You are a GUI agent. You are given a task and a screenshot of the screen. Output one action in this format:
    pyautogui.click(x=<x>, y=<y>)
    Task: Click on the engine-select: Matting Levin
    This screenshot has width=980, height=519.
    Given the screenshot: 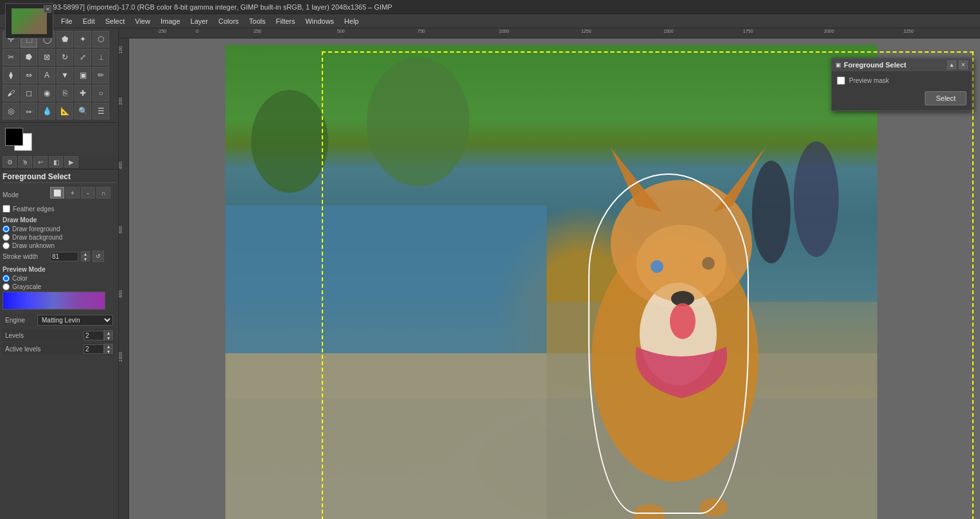 What is the action you would take?
    pyautogui.click(x=75, y=320)
    